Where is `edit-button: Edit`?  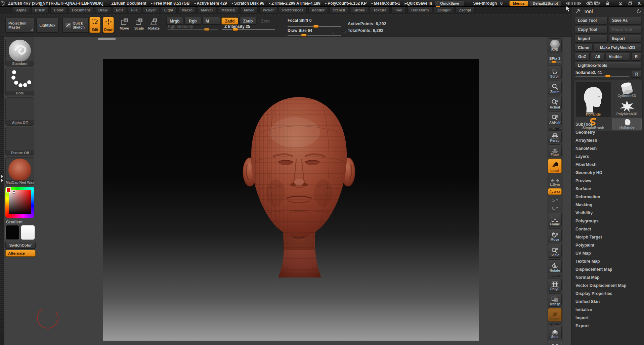 edit-button: Edit is located at coordinates (95, 25).